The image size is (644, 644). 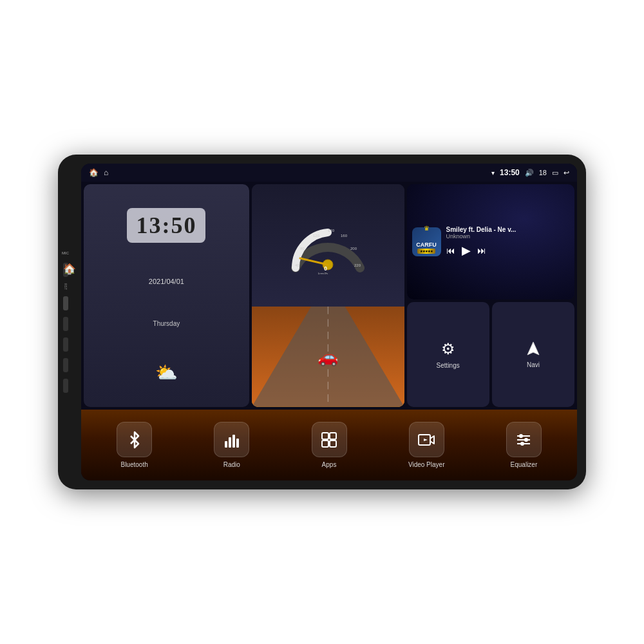 What do you see at coordinates (466, 251) in the screenshot?
I see `play-button: ▶` at bounding box center [466, 251].